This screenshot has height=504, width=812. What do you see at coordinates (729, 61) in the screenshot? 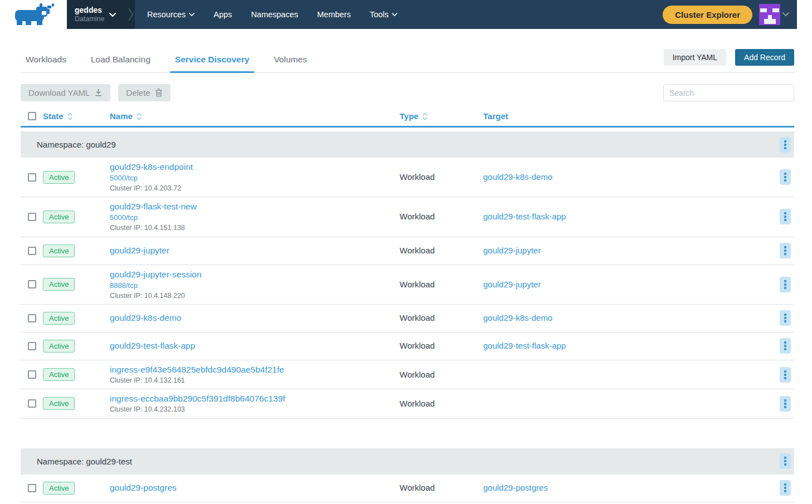
I see `tabs-buttons: Import YAML Add Record` at bounding box center [729, 61].